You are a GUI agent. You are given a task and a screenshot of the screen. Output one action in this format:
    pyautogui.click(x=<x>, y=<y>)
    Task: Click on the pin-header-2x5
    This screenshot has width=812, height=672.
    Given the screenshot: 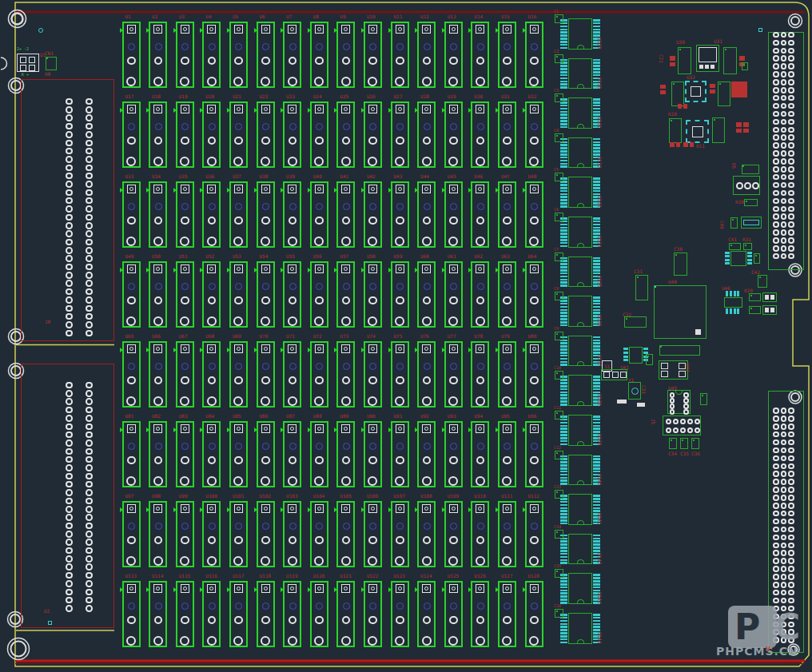 What is the action you would take?
    pyautogui.click(x=682, y=425)
    